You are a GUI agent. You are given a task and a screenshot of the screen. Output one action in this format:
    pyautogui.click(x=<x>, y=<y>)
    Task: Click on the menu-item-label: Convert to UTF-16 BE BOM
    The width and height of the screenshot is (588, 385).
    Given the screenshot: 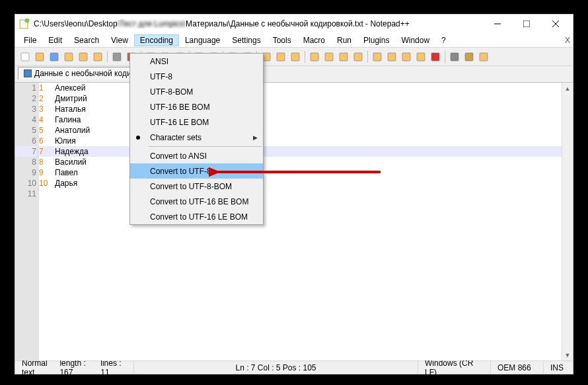 What is the action you would take?
    pyautogui.click(x=200, y=202)
    